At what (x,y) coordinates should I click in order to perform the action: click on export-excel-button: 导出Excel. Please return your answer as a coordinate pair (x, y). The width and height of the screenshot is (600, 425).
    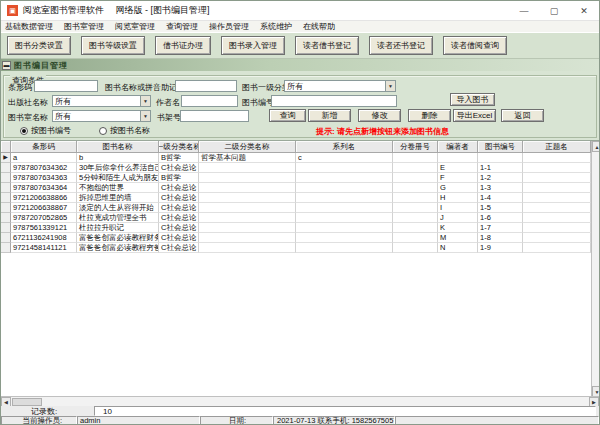
    Looking at the image, I should click on (474, 116).